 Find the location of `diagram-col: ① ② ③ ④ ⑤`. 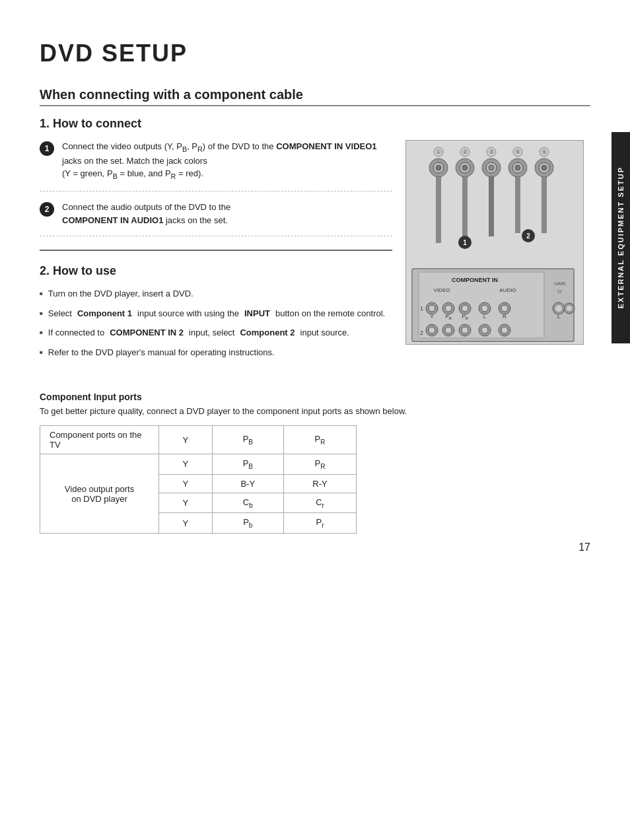

diagram-col: ① ② ③ ④ ⑤ is located at coordinates (498, 256).